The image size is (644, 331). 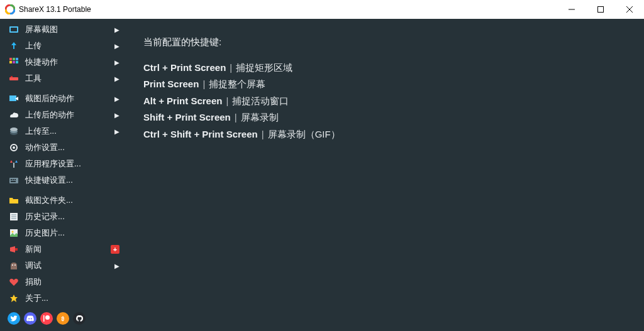 I want to click on history-icon, so click(x=14, y=217).